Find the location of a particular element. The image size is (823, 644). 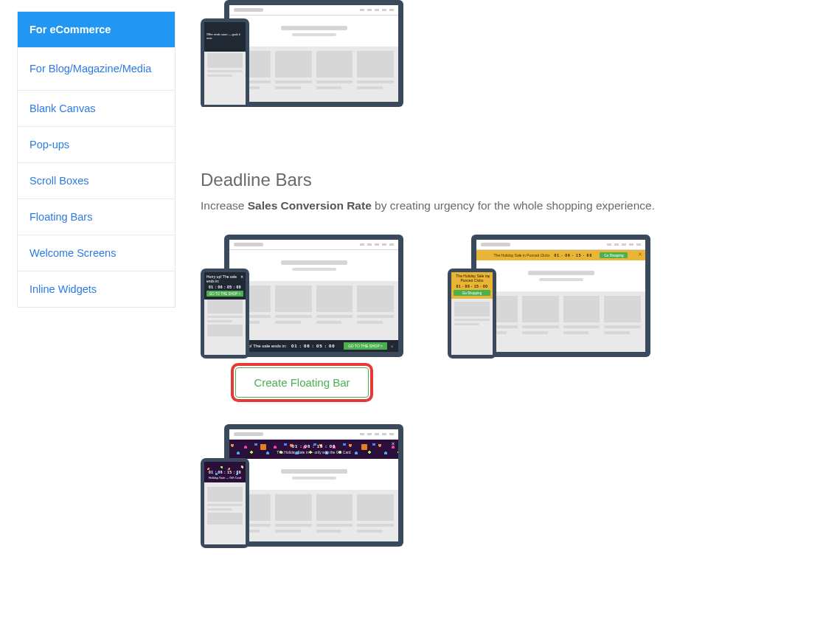

preview-bar-text: The Holiday Sale in Poncett Clubs is located at coordinates (522, 255).